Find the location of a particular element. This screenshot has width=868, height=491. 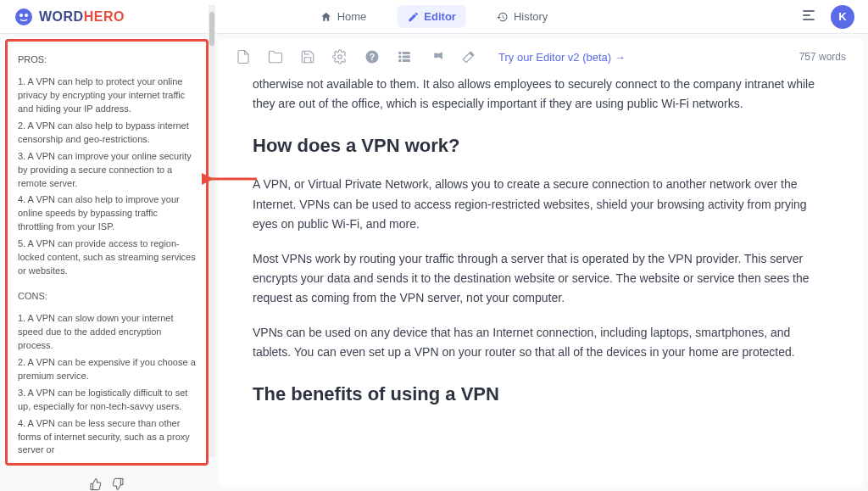

cons-item: 4. A VPN can be less secure than other f… is located at coordinates (107, 438).